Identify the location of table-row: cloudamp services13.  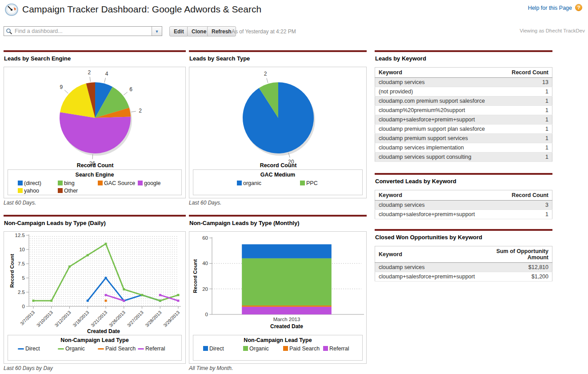
(464, 83).